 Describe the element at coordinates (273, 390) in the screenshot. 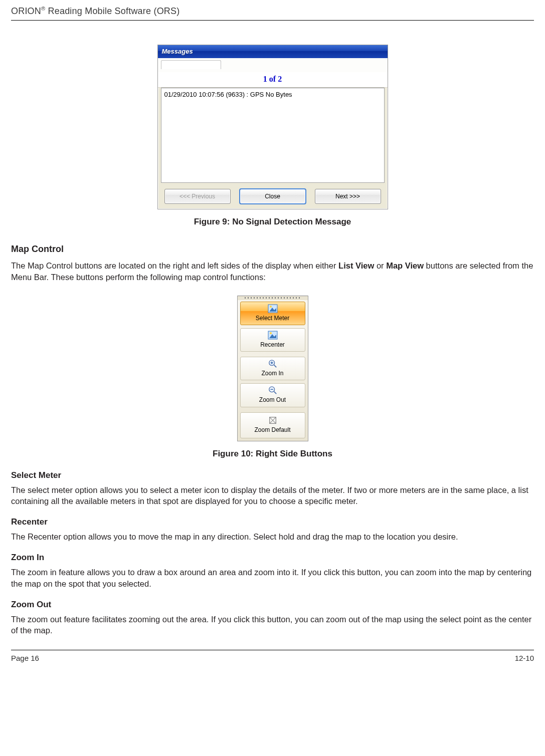

I see `zoom-out-icon` at that location.